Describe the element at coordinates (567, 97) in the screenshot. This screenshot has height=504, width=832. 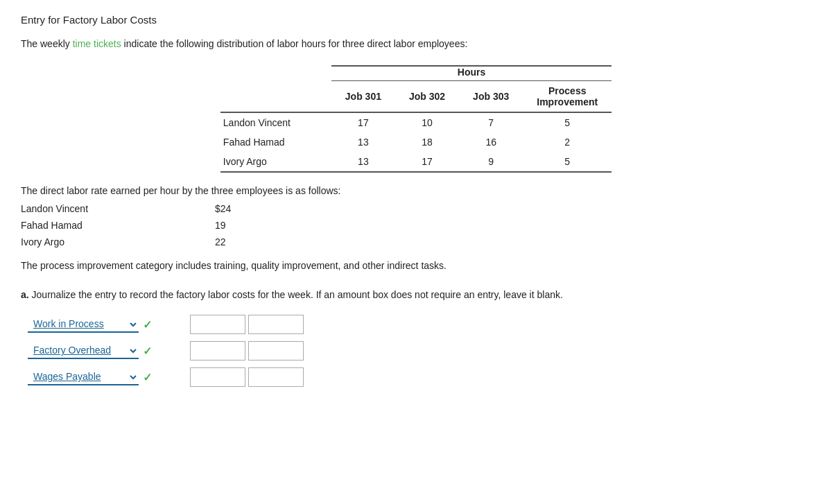
I see `process-header: ProcessImprovement` at that location.